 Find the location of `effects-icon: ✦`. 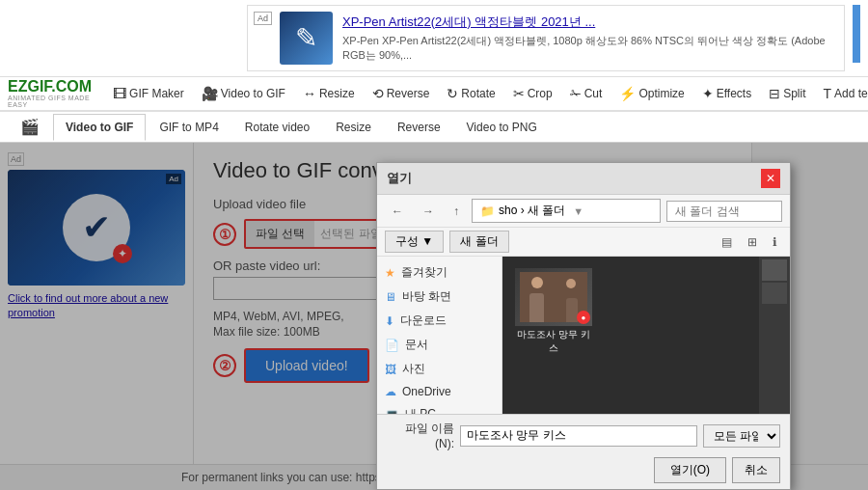

effects-icon: ✦ is located at coordinates (708, 94).